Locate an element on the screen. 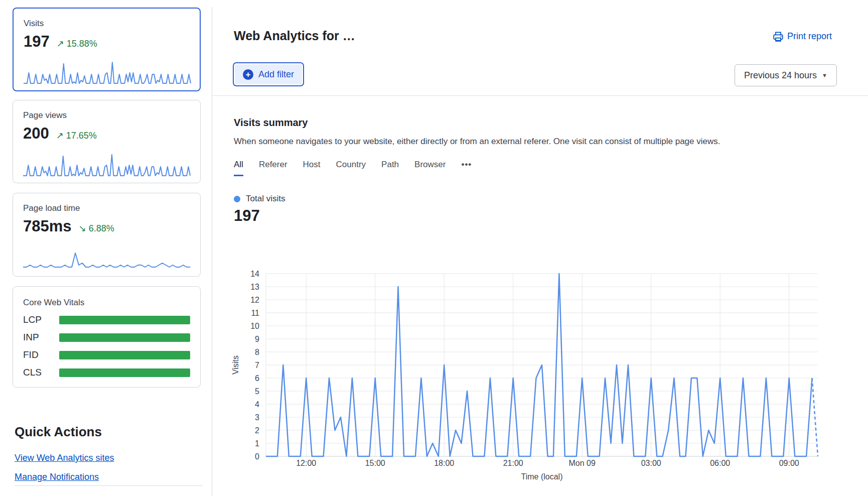 This screenshot has height=496, width=868. metric-delta-pct: 15.88% is located at coordinates (82, 44).